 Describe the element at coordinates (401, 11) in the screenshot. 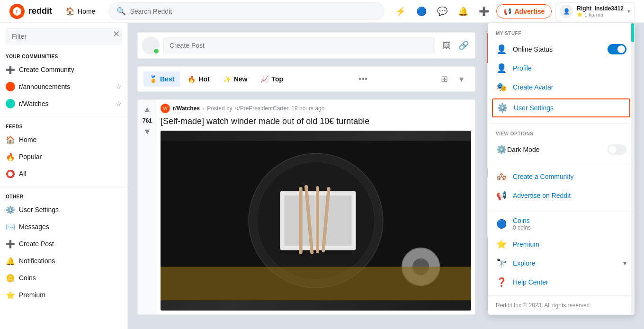

I see `trending-icon-button: ⚡` at that location.